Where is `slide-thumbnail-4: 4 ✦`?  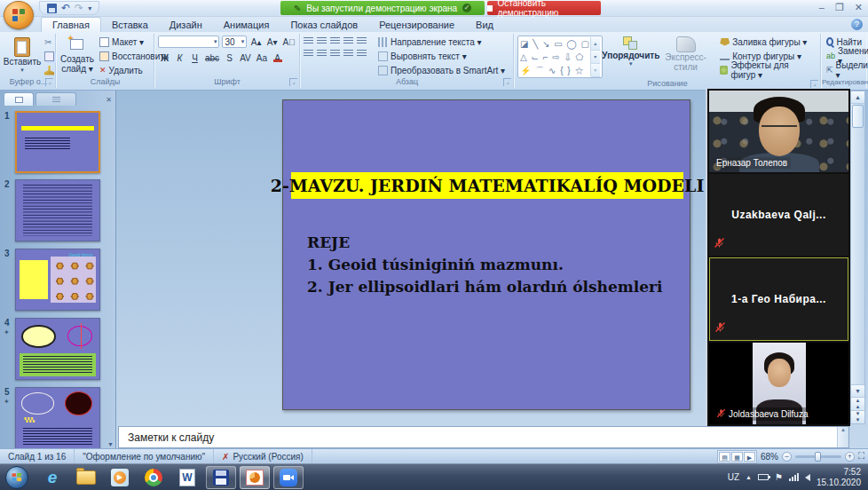 slide-thumbnail-4: 4 ✦ is located at coordinates (58, 349).